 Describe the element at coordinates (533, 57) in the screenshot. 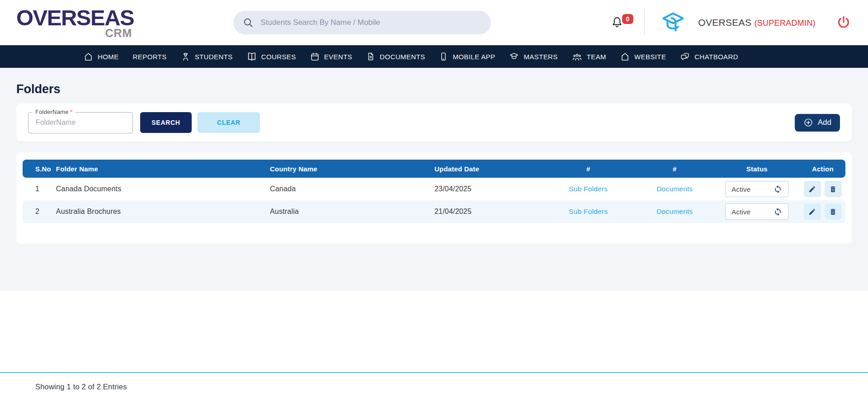

I see `nav-item-masters: MASTERS` at that location.